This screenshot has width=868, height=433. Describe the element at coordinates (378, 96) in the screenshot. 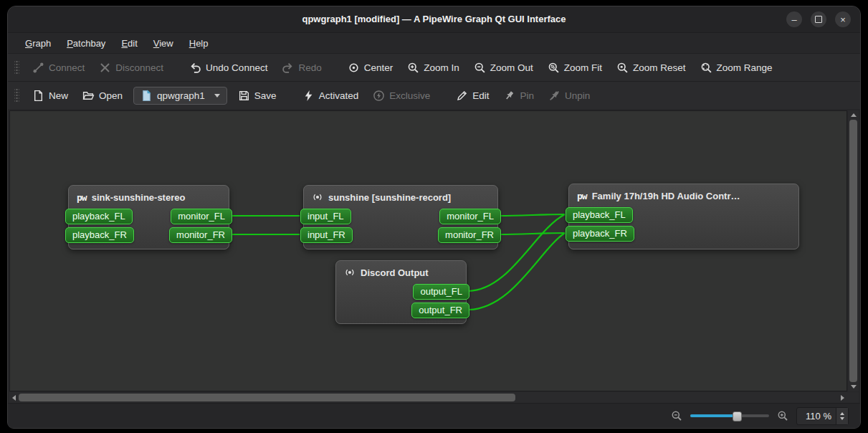

I see `exclusive-icon` at that location.